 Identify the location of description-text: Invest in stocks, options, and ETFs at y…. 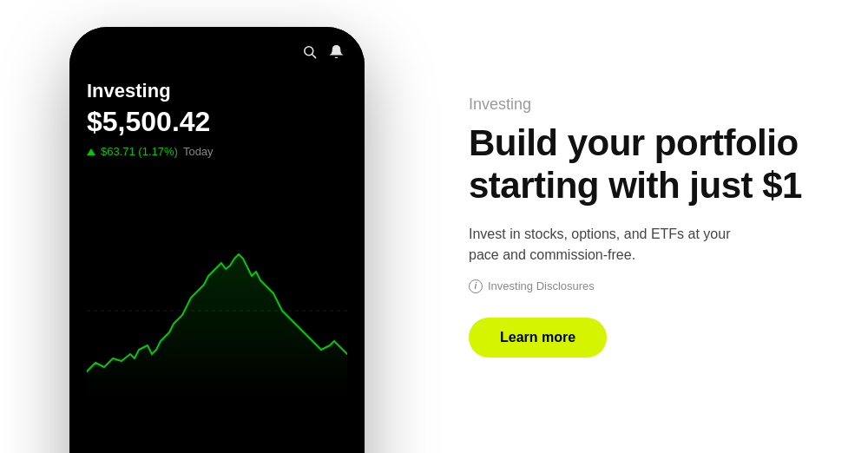
(616, 245).